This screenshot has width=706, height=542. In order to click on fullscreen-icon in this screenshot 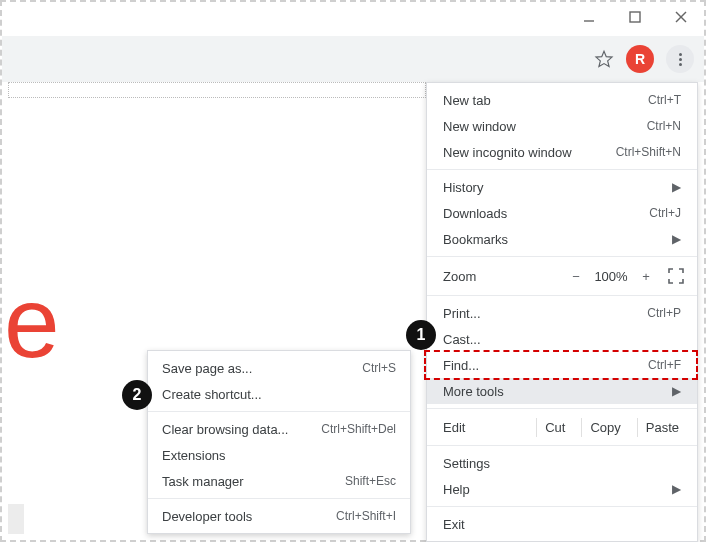, I will do `click(676, 276)`.